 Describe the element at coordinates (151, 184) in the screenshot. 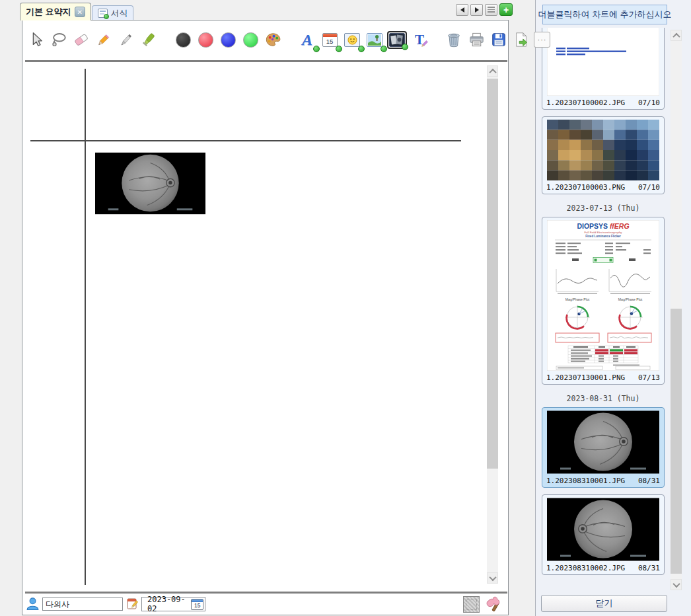

I see `placed-fundus-image` at that location.